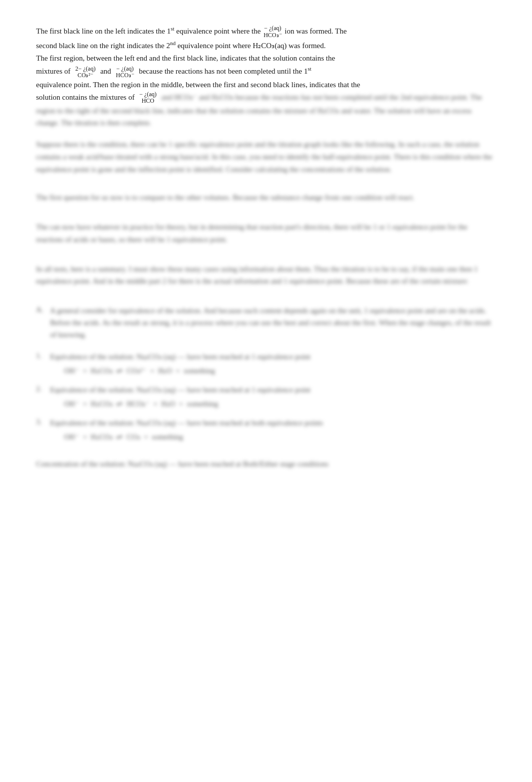 Image resolution: width=532 pixels, height=782 pixels. I want to click on hco3-2-bot: HCO₃⁻, so click(125, 75).